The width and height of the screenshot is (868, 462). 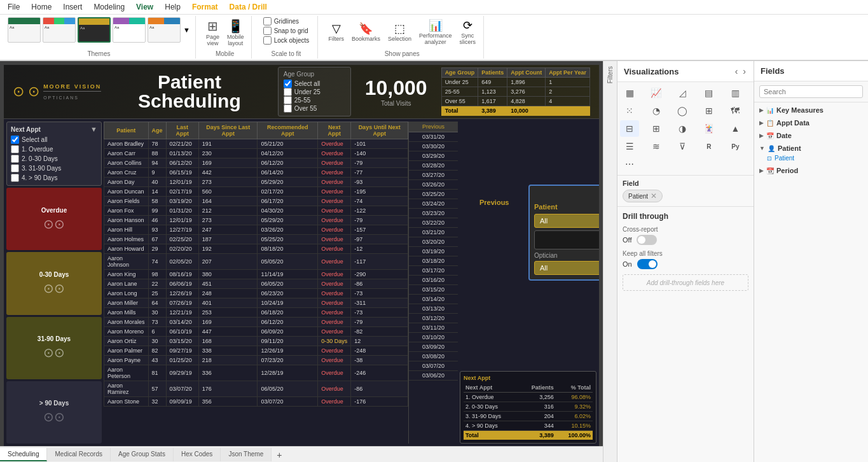 I want to click on tab-medical-records: Medical Records, so click(x=79, y=454).